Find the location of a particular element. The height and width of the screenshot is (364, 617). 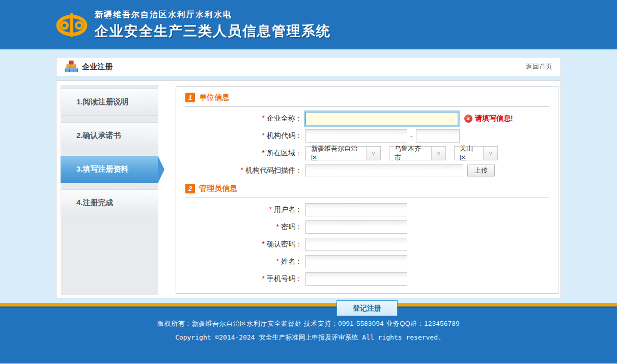

username-input is located at coordinates (356, 210).